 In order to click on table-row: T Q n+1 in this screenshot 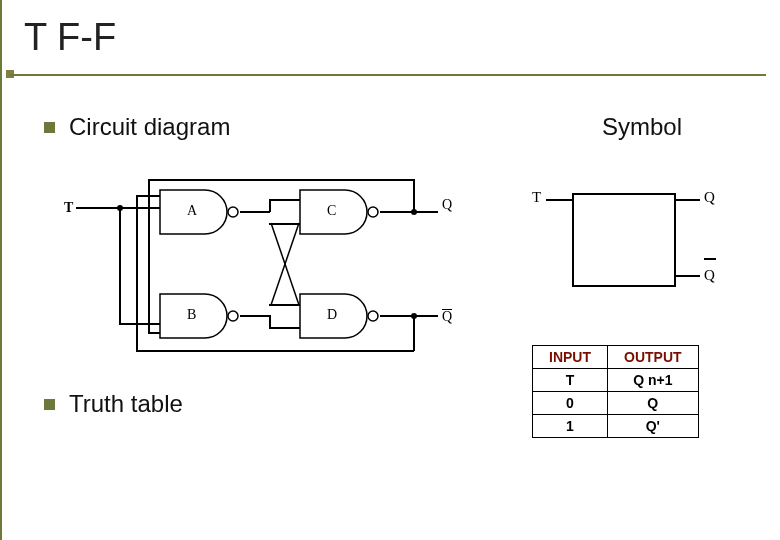, I will do `click(616, 380)`.